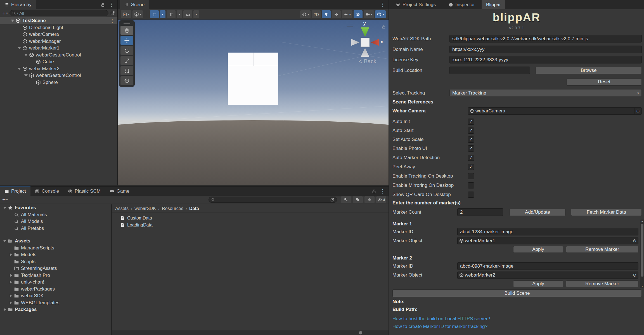 The width and height of the screenshot is (644, 335). I want to click on grid-visibility-dropdown: ▾, so click(179, 14).